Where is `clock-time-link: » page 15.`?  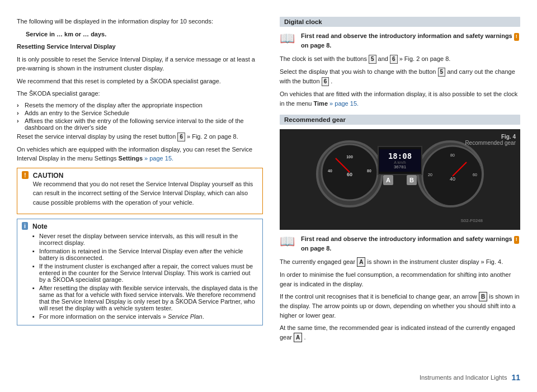
clock-time-link: » page 15. is located at coordinates (344, 103).